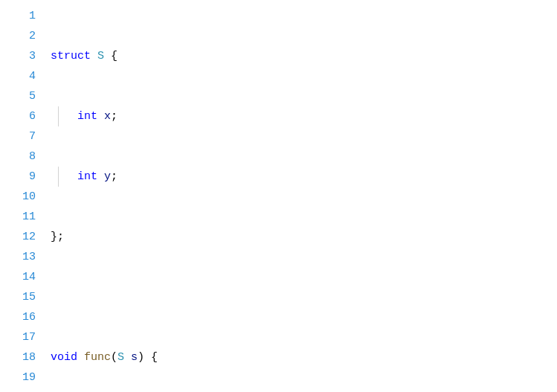 The image size is (557, 392). I want to click on line-number: 5, so click(18, 97).